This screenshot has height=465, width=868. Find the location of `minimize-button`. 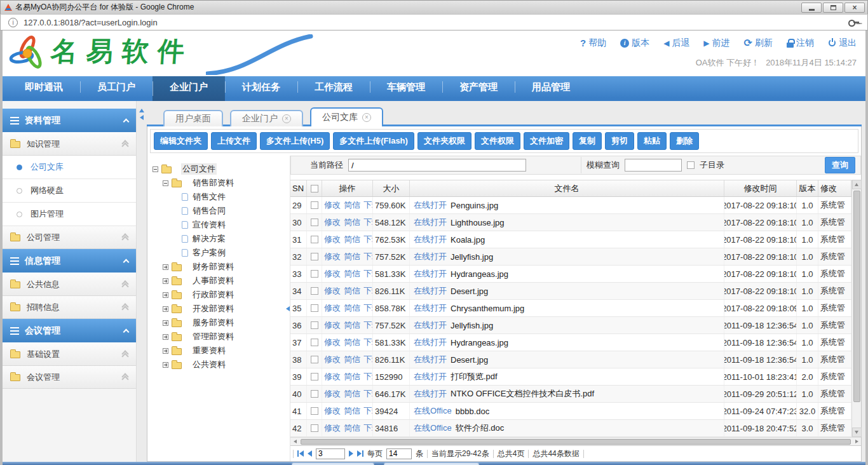

minimize-button is located at coordinates (811, 8).